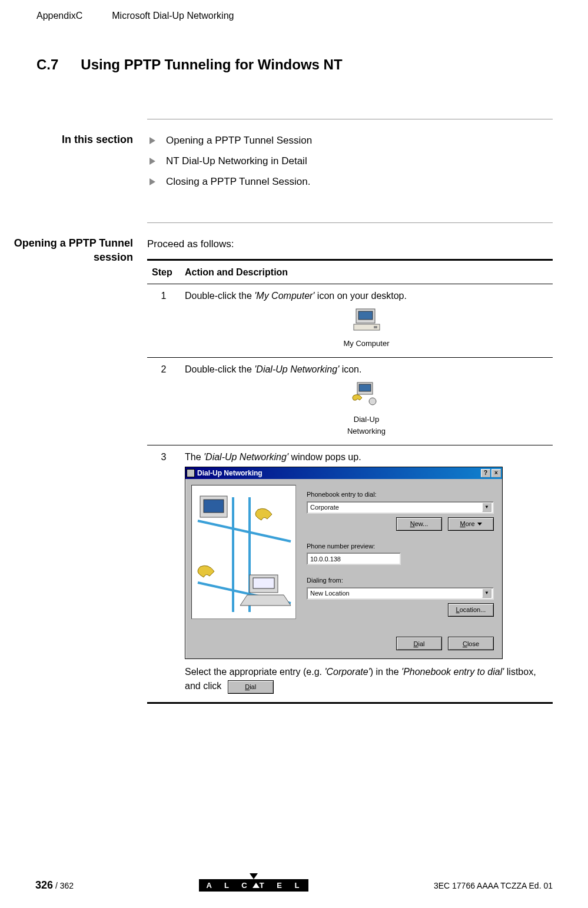 The width and height of the screenshot is (588, 908). I want to click on list-item: Opening a PPTP Tunnel Session, so click(350, 141).